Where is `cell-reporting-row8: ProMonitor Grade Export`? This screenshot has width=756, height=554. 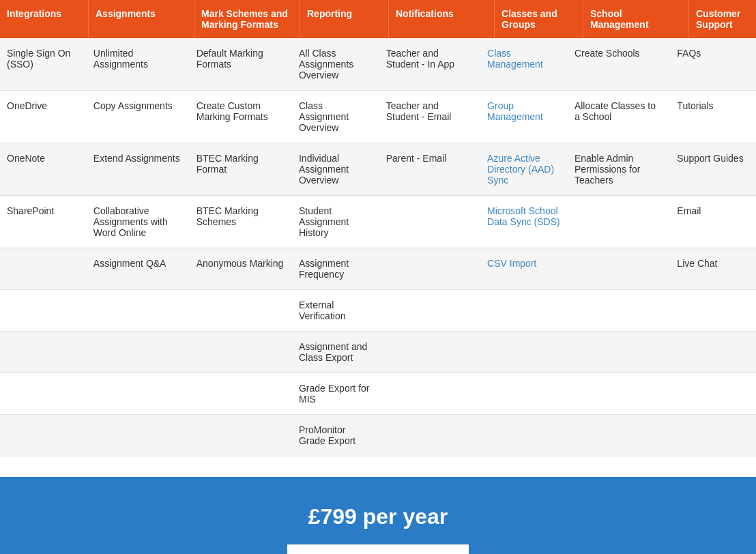
cell-reporting-row8: ProMonitor Grade Export is located at coordinates (336, 435).